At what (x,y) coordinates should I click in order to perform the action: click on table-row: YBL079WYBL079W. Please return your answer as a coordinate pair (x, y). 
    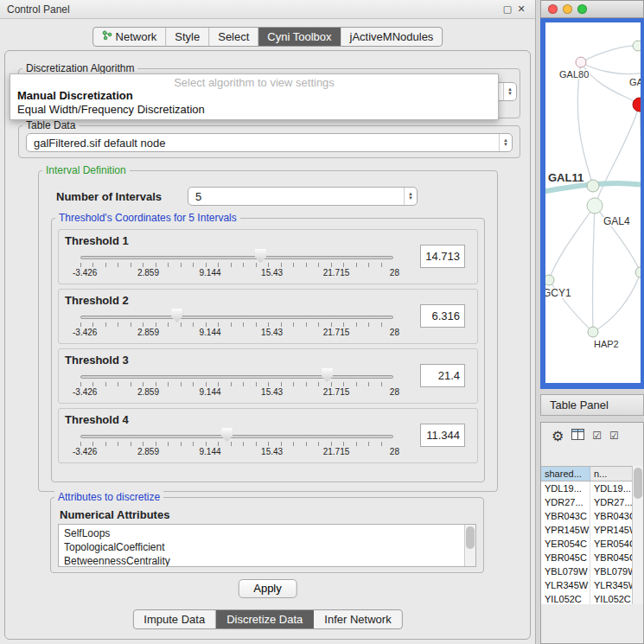
    Looking at the image, I should click on (586, 571).